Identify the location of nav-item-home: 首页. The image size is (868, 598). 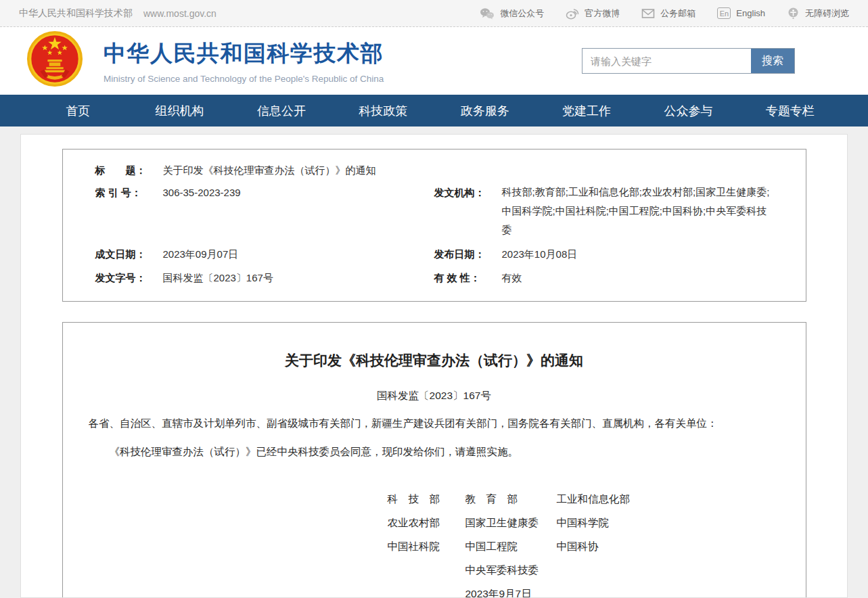
(78, 111).